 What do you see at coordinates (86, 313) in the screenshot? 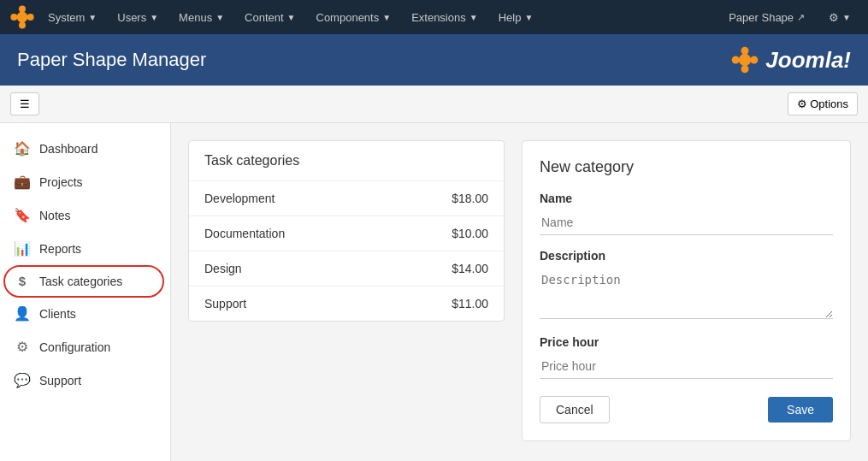
I see `sidebar-item-clients: 👤 Clients` at bounding box center [86, 313].